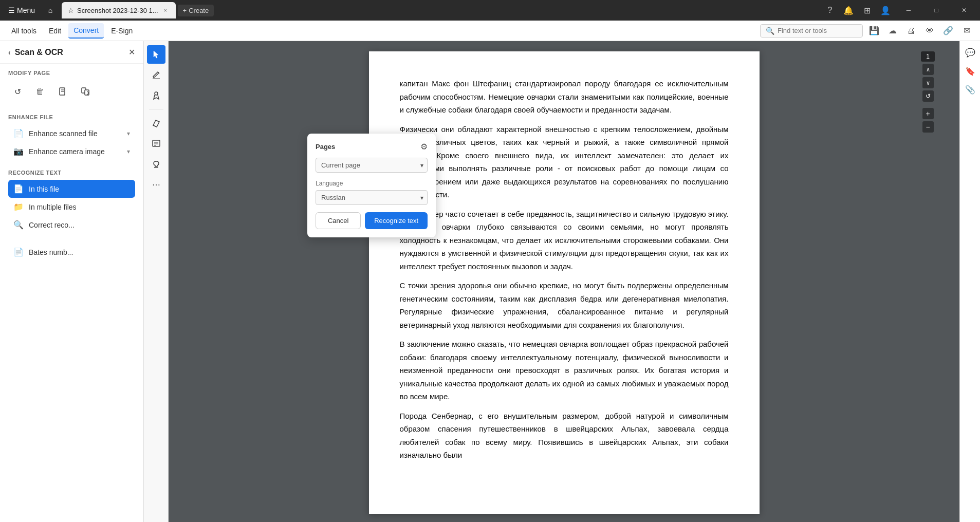 The image size is (980, 522). I want to click on panel-close-button: ✕, so click(132, 52).